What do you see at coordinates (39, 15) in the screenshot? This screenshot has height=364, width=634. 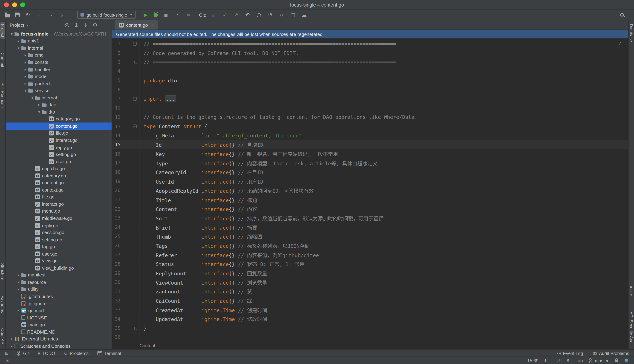 I see `back-icon: ←` at bounding box center [39, 15].